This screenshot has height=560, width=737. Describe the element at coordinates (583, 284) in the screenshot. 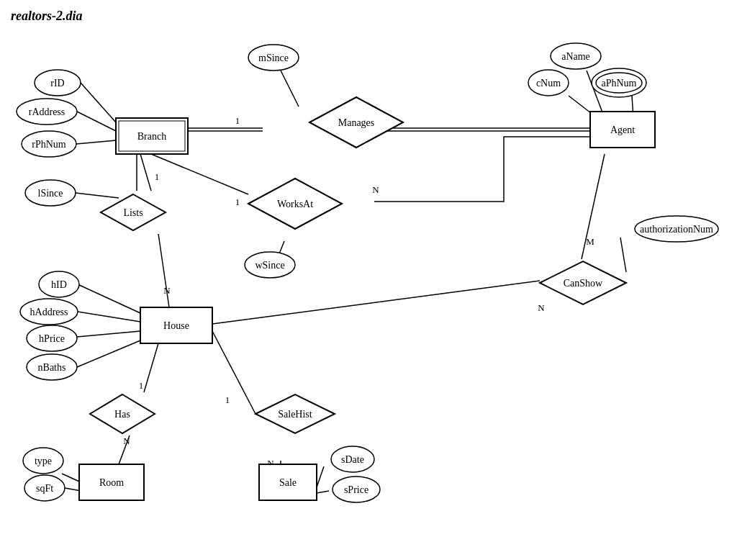

I see `relationship-canshow-label: CanShow` at that location.